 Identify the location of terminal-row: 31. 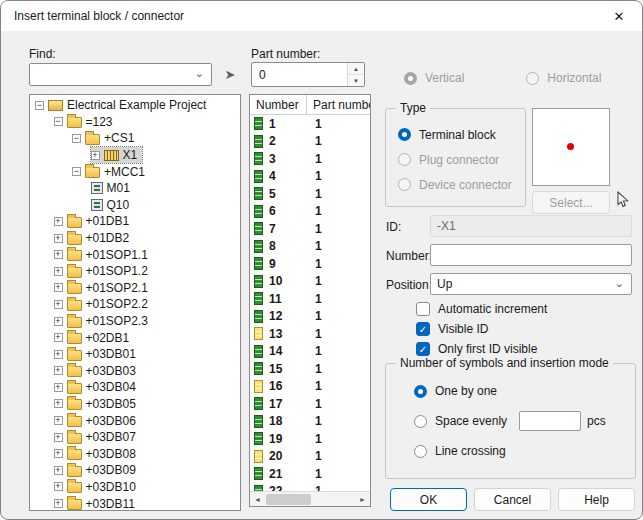
(310, 159).